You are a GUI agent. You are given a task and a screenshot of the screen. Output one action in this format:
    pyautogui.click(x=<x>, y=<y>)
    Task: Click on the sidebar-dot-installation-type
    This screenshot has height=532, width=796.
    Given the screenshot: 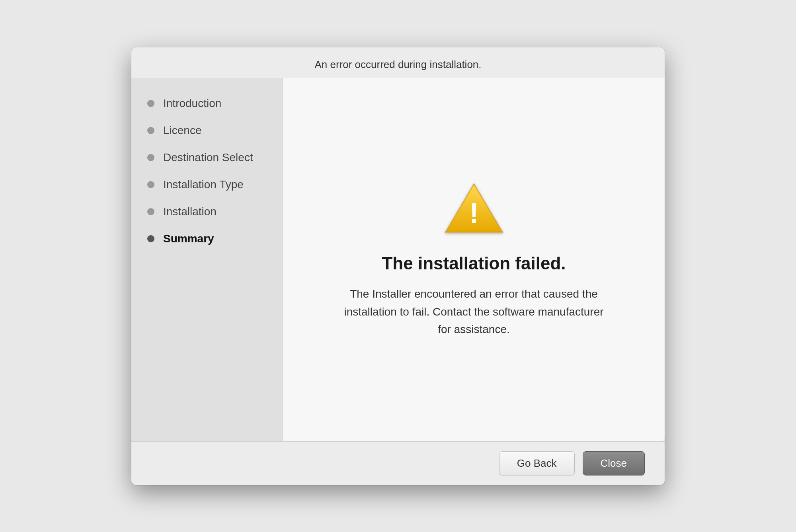 What is the action you would take?
    pyautogui.click(x=151, y=185)
    